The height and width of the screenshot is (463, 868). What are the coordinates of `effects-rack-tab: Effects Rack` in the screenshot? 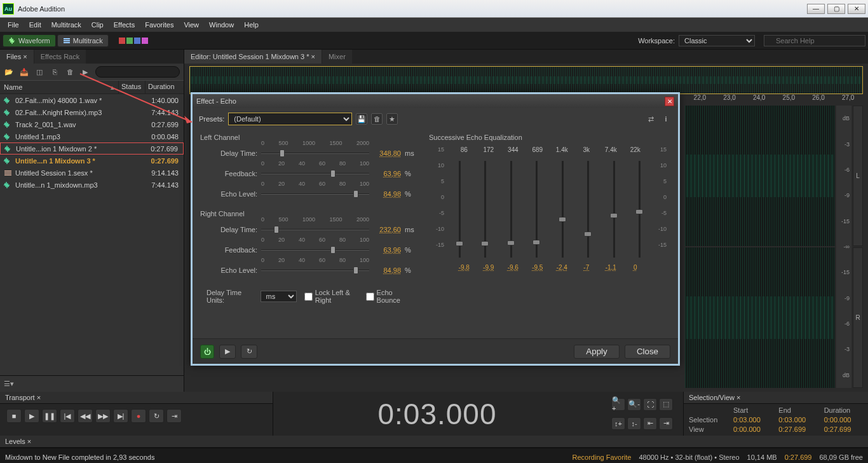 It's located at (61, 57).